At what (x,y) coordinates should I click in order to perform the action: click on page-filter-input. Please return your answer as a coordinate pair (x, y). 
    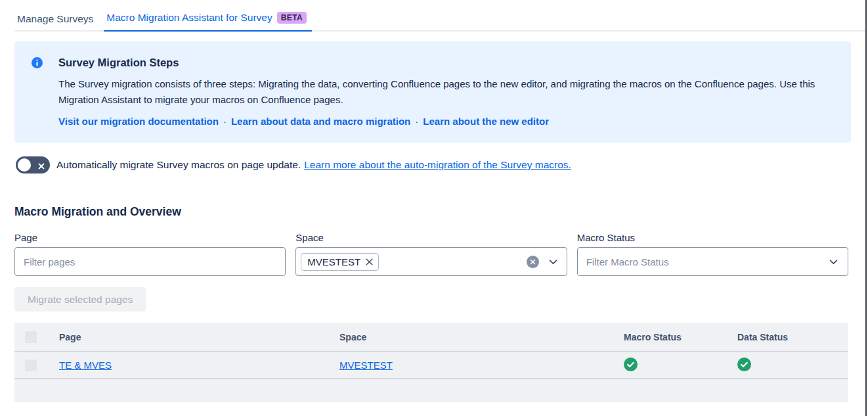
    Looking at the image, I should click on (150, 262).